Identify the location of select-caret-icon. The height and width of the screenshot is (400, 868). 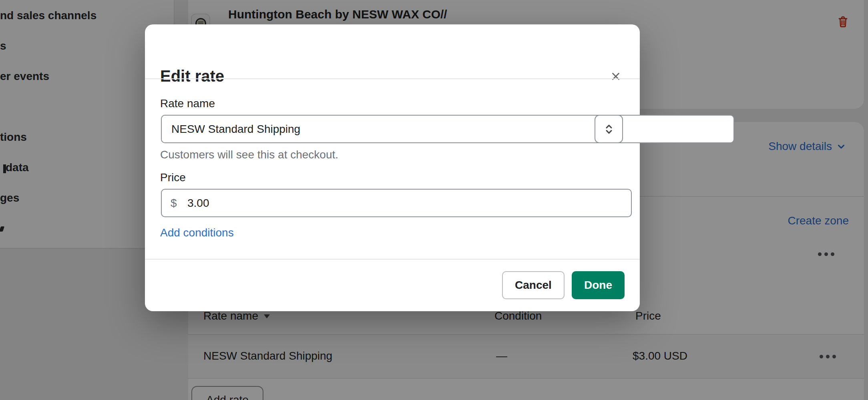
(609, 129).